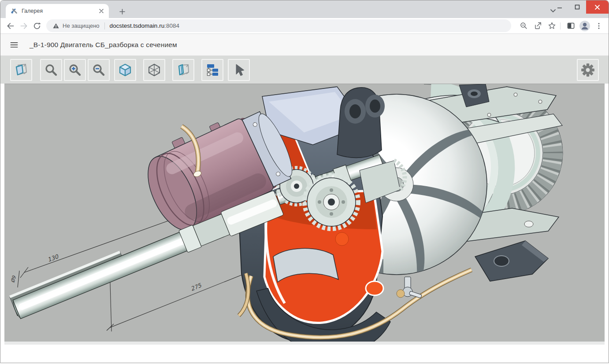  What do you see at coordinates (304, 9) in the screenshot?
I see `tab-strip: Галерея` at bounding box center [304, 9].